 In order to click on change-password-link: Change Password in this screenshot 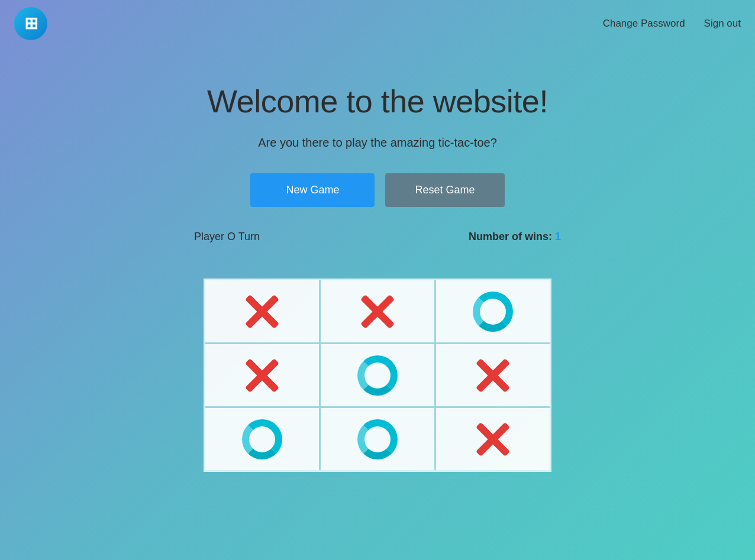, I will do `click(644, 24)`.